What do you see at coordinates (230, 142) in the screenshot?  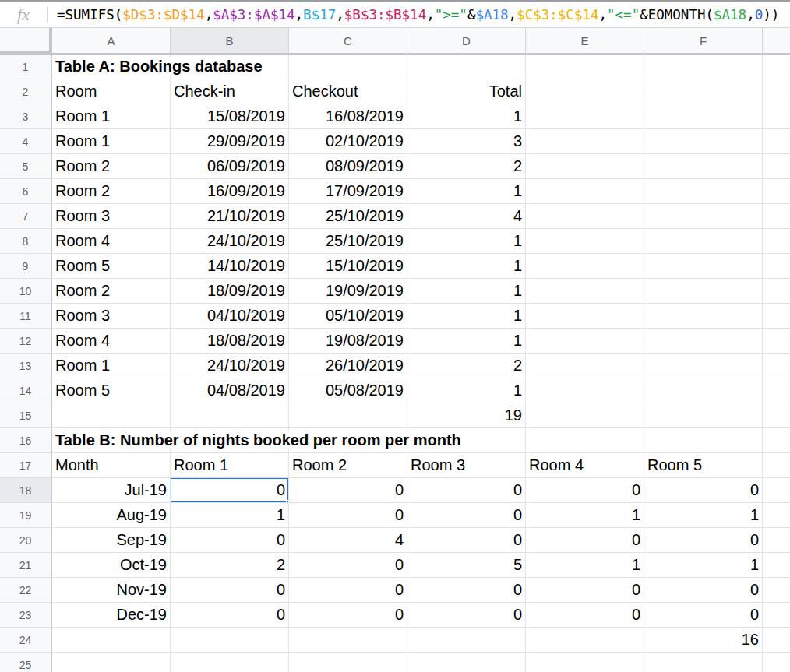 I see `cell-B4: 29/09/2019` at bounding box center [230, 142].